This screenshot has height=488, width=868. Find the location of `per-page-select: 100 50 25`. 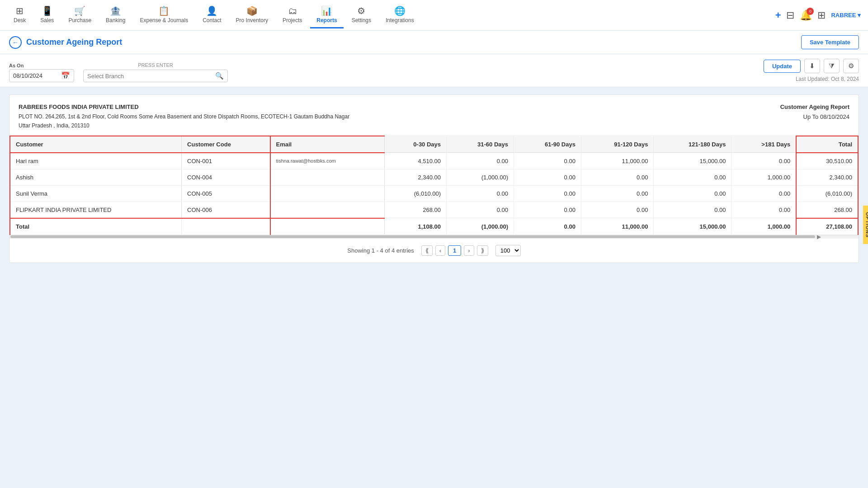

per-page-select: 100 50 25 is located at coordinates (508, 250).